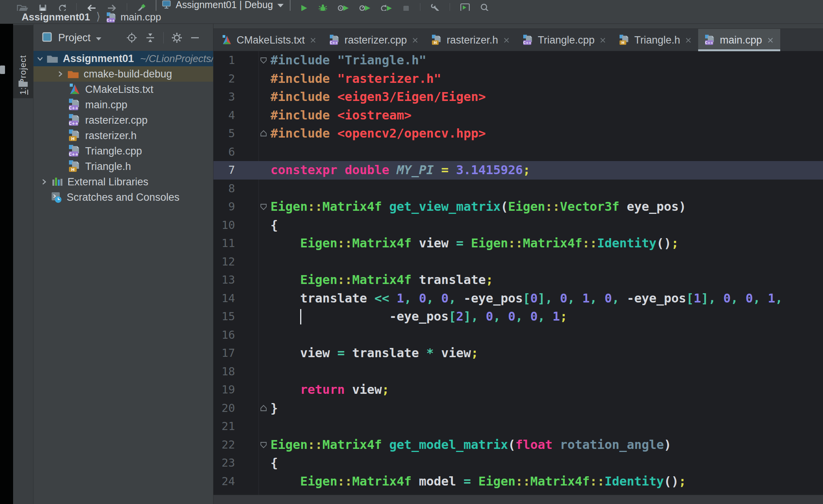  What do you see at coordinates (323, 8) in the screenshot?
I see `debug-icon` at bounding box center [323, 8].